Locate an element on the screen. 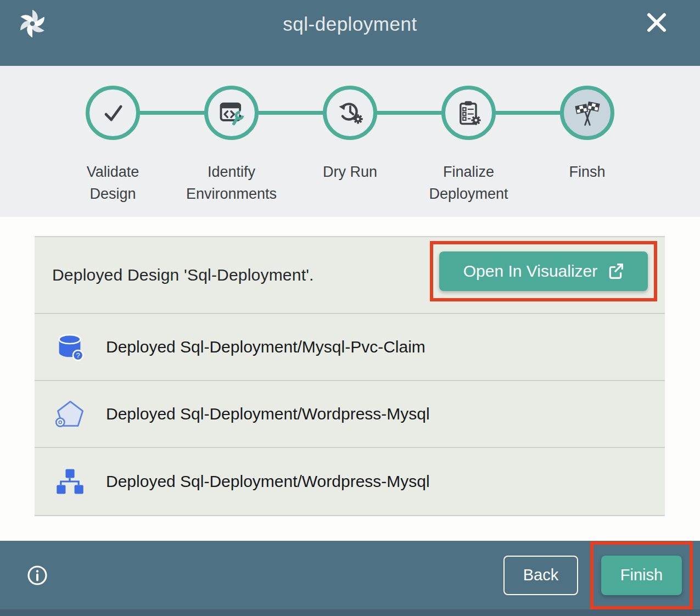 This screenshot has width=700, height=616. check-icon is located at coordinates (113, 113).